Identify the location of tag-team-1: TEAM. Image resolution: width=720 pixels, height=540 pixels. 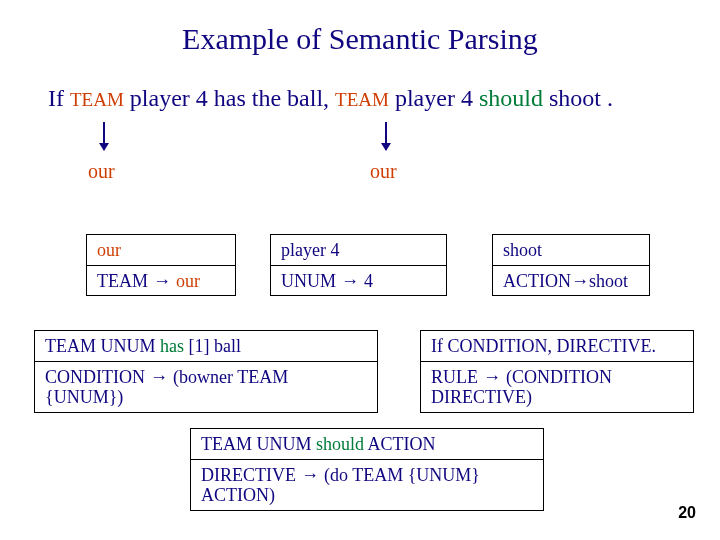
(97, 100).